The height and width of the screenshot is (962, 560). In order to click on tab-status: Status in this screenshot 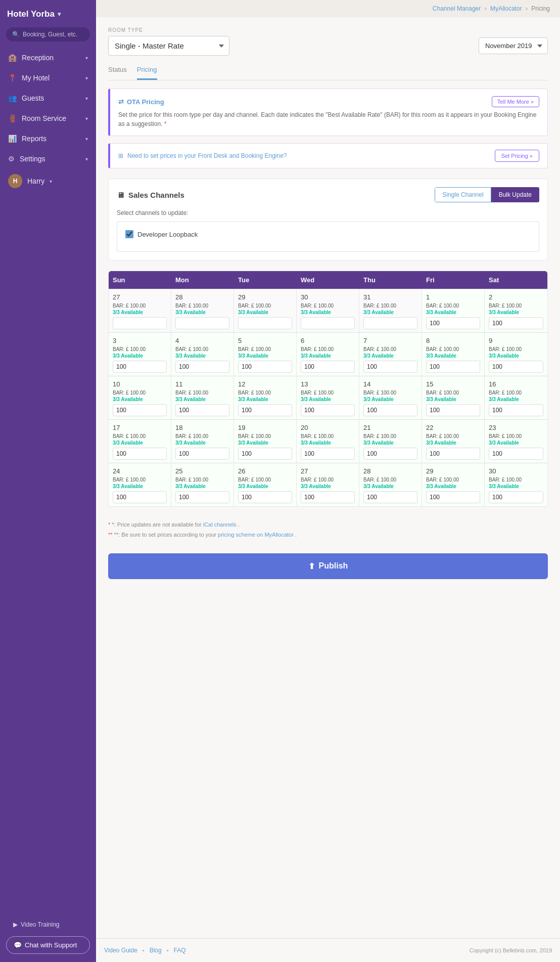, I will do `click(117, 71)`.